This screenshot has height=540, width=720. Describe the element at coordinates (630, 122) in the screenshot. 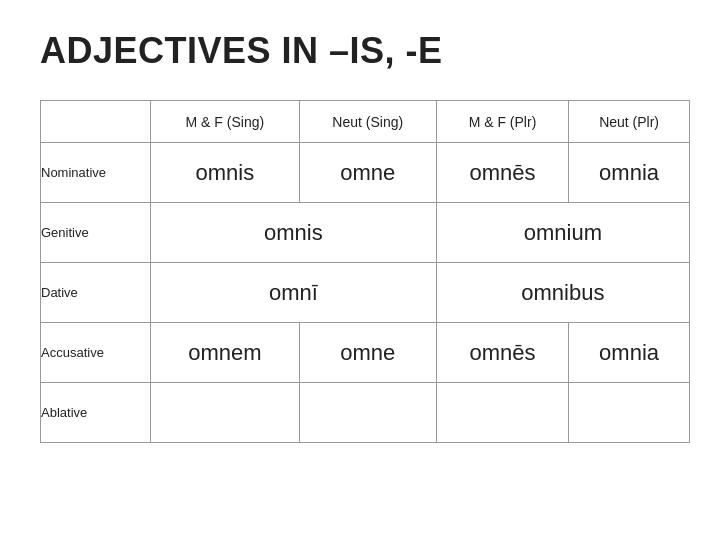

I see `header-neut-plr: Neut (Plr)` at that location.